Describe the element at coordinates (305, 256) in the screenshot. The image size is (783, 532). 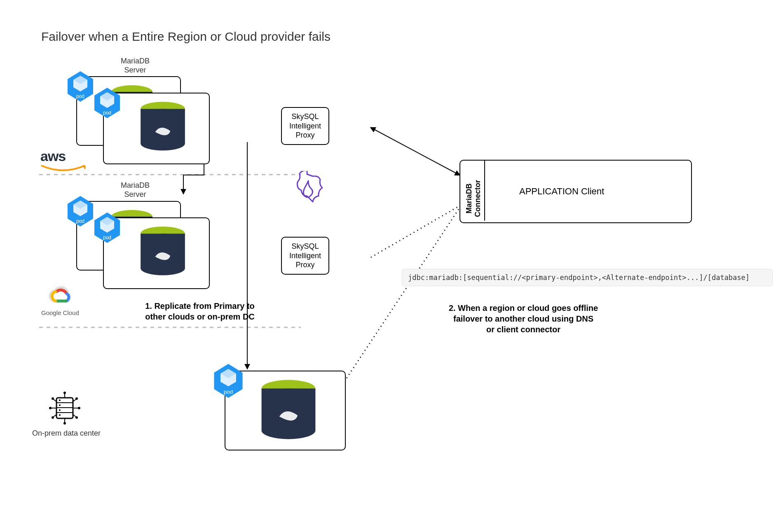
I see `skysql-proxy-box-lower: SkySQL Intelligent Proxy` at that location.